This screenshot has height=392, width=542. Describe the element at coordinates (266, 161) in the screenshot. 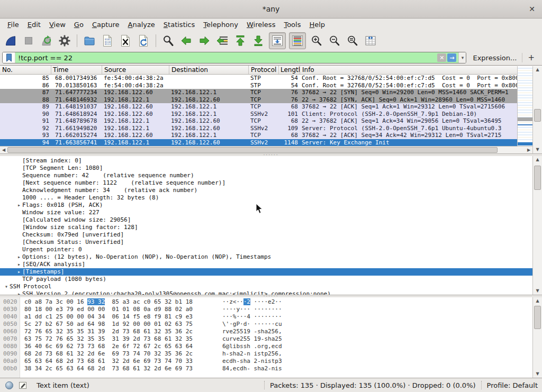

I see `detail-line: [Stream index: 0]` at that location.